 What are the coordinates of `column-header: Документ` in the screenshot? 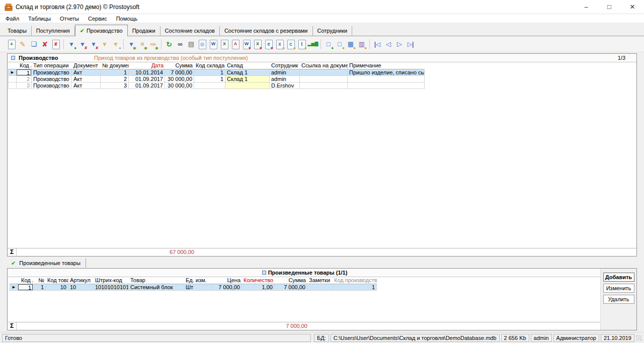 It's located at (87, 65).